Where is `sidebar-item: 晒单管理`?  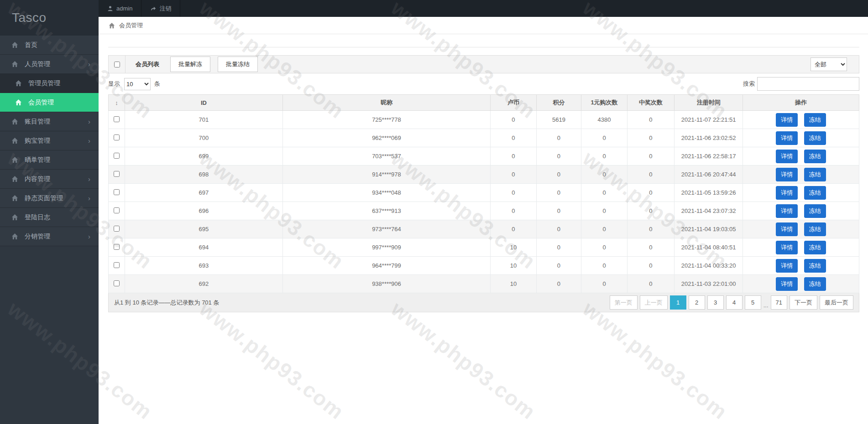
sidebar-item: 晒单管理 is located at coordinates (49, 160).